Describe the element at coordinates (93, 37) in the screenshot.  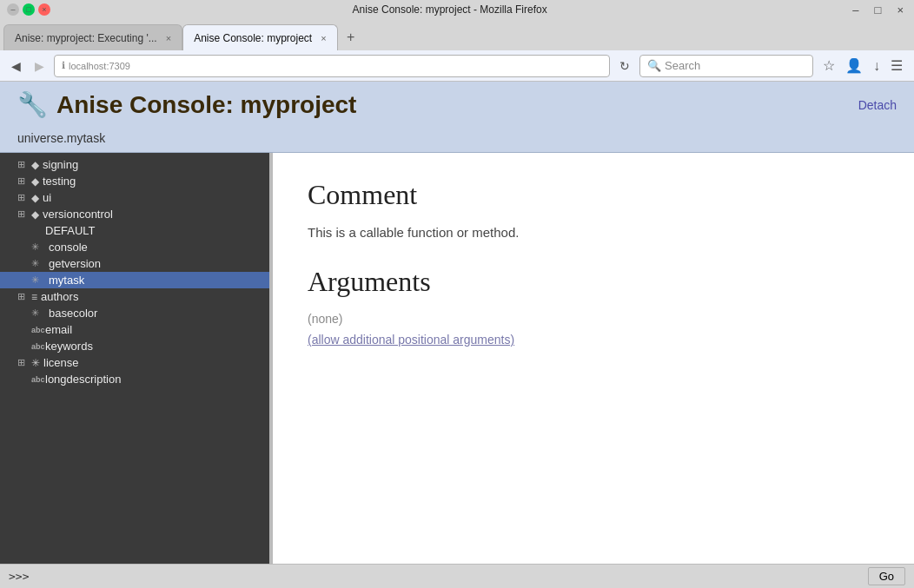
I see `tab-1: Anise: myproject: Executing '... ×` at that location.